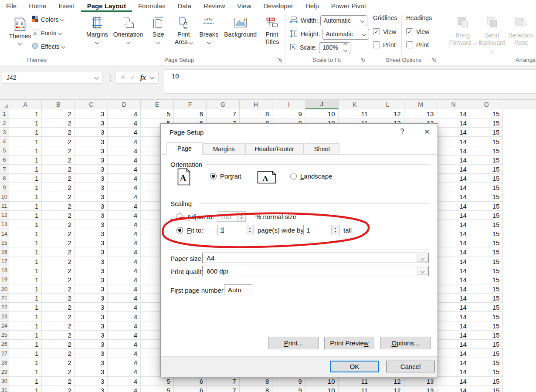 Image resolution: width=536 pixels, height=392 pixels. I want to click on column-header-E: E, so click(157, 105).